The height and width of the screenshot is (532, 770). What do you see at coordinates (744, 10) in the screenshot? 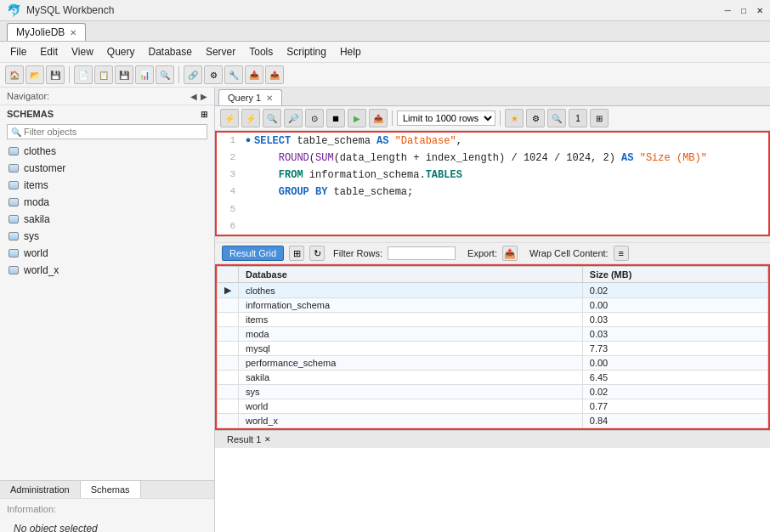
I see `maximize-btn: □` at bounding box center [744, 10].